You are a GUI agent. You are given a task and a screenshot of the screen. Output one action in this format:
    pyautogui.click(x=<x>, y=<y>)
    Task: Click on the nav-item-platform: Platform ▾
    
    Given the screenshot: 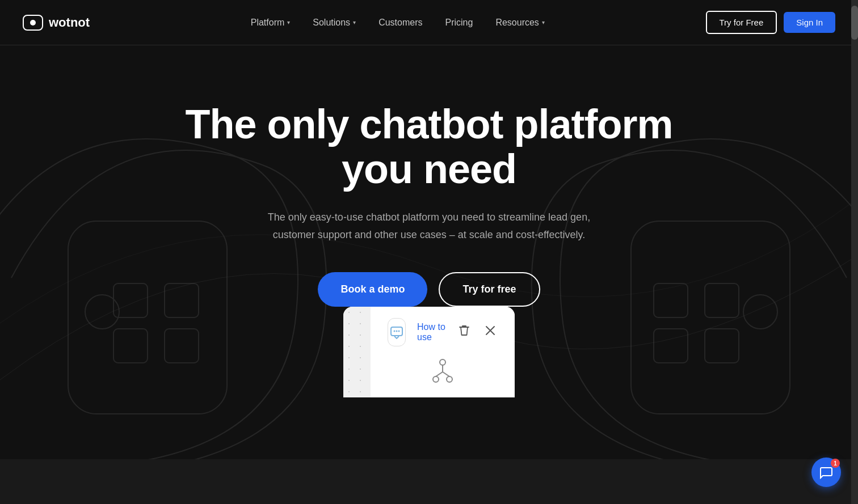 What is the action you would take?
    pyautogui.click(x=271, y=23)
    